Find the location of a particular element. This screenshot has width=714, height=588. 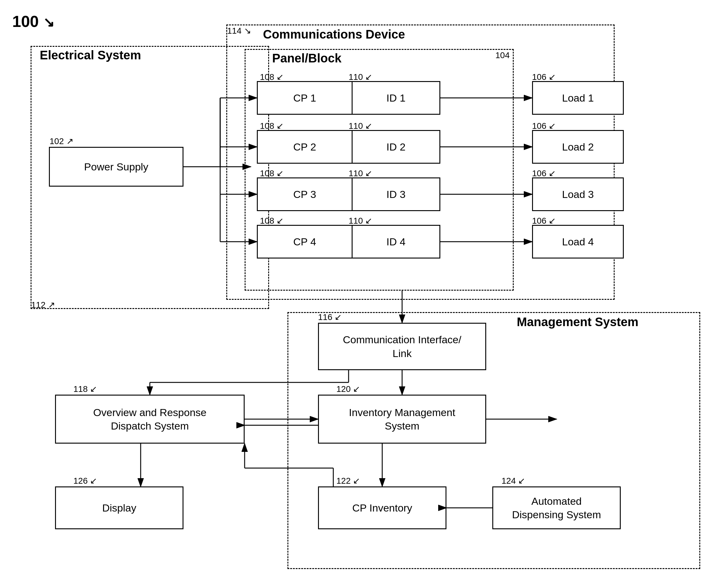

id4-ref: 110 ↙ is located at coordinates (361, 221).